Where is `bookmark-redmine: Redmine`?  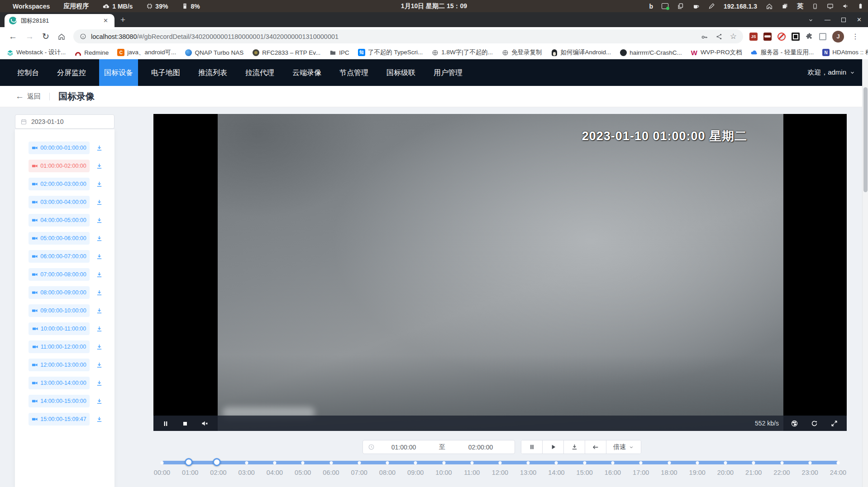
bookmark-redmine: Redmine is located at coordinates (91, 52).